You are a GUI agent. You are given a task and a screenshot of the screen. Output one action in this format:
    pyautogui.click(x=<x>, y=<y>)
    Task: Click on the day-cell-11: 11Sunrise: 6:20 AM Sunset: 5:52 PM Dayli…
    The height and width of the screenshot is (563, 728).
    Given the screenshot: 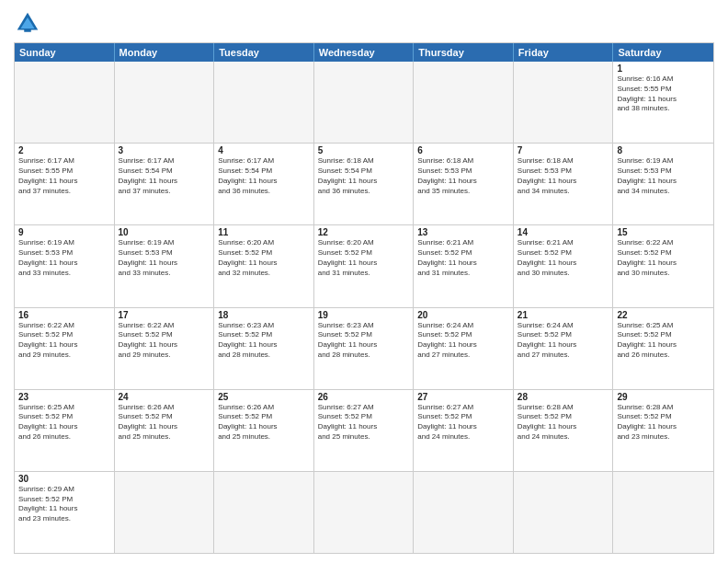 What is the action you would take?
    pyautogui.click(x=265, y=266)
    